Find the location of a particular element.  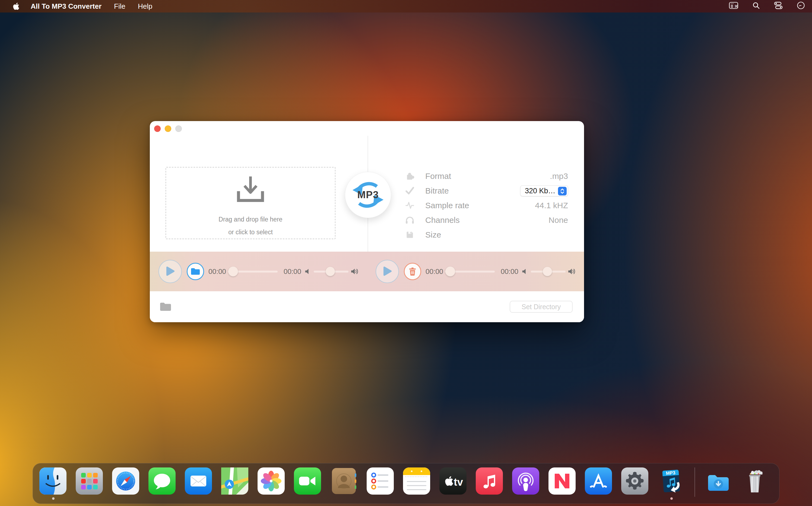

size-label: Size is located at coordinates (433, 235).